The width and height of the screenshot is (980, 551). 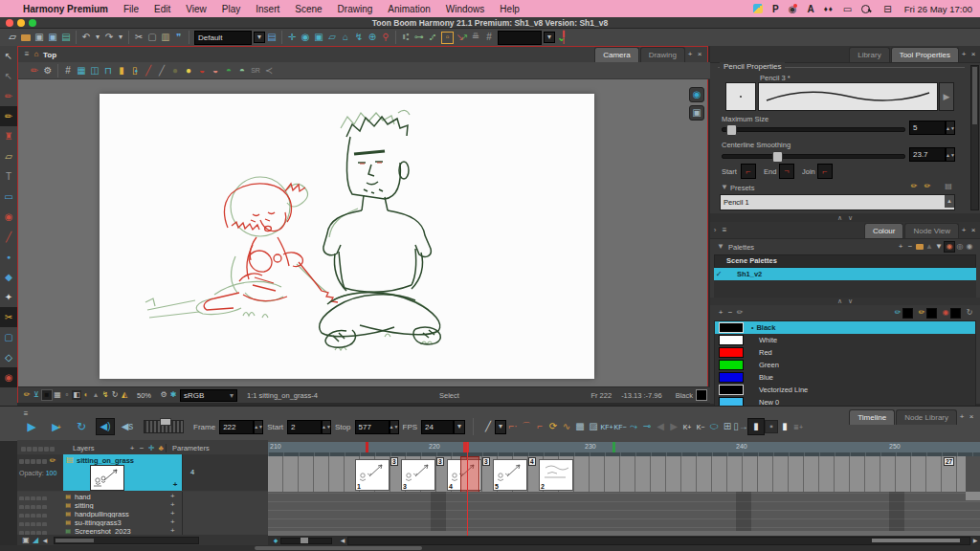 What do you see at coordinates (465, 9) in the screenshot?
I see `menu-windows: Windows` at bounding box center [465, 9].